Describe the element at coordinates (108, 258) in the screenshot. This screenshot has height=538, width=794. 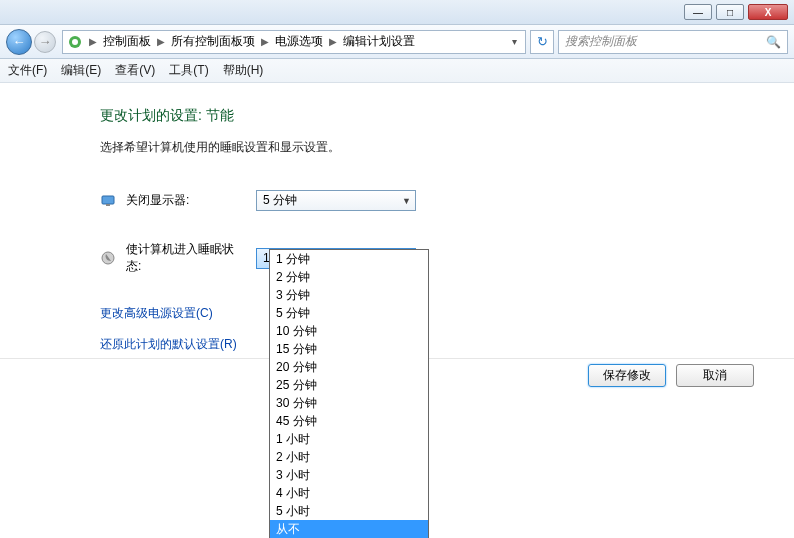
I see `moon-icon` at that location.